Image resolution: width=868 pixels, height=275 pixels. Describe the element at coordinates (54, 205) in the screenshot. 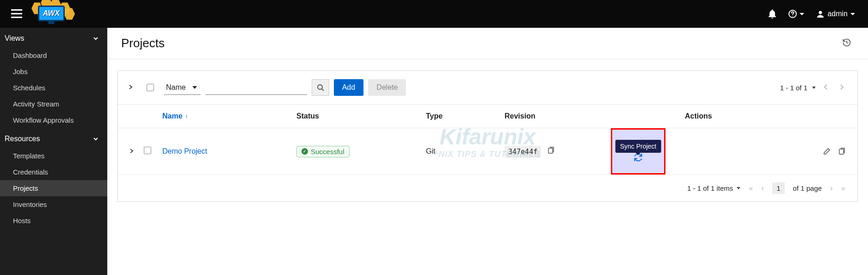

I see `sidebar-item-inventories: Inventories` at that location.